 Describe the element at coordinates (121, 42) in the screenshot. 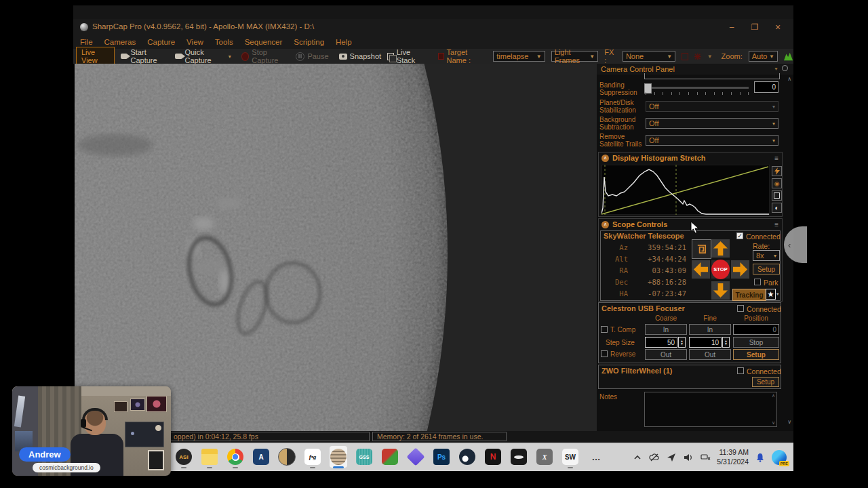

I see `menu-cameras: Cameras` at that location.